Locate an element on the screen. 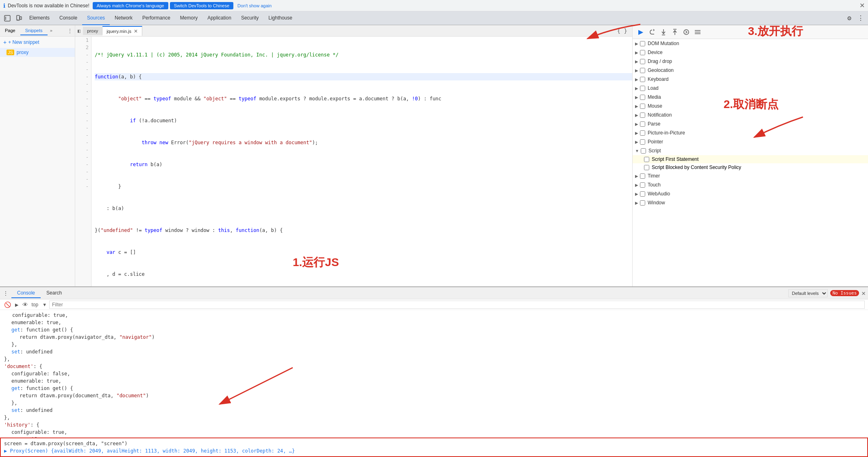 This screenshot has height=457, width=868. bp-section-dom-mutation: ▶ DOM Mutation is located at coordinates (751, 43).